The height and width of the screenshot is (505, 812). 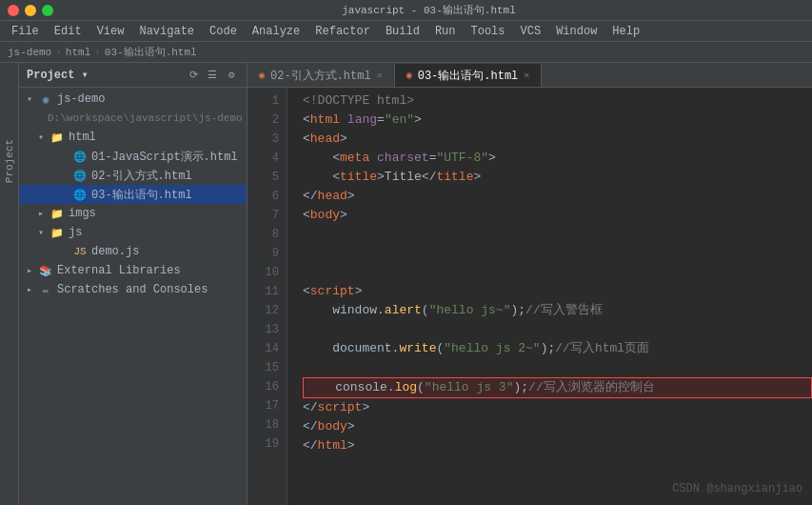 What do you see at coordinates (30, 52) in the screenshot?
I see `breadcrumb-item: js-demo` at bounding box center [30, 52].